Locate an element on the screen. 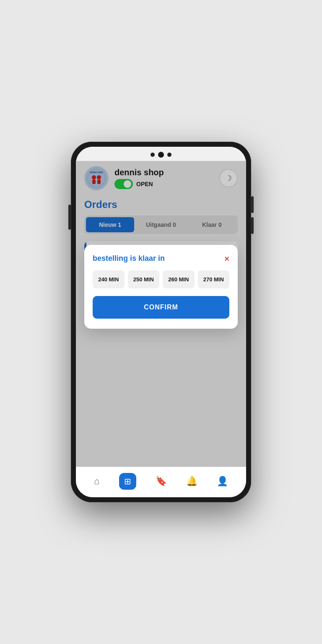 The width and height of the screenshot is (322, 644). nav-notifications: 🔔 is located at coordinates (192, 481).